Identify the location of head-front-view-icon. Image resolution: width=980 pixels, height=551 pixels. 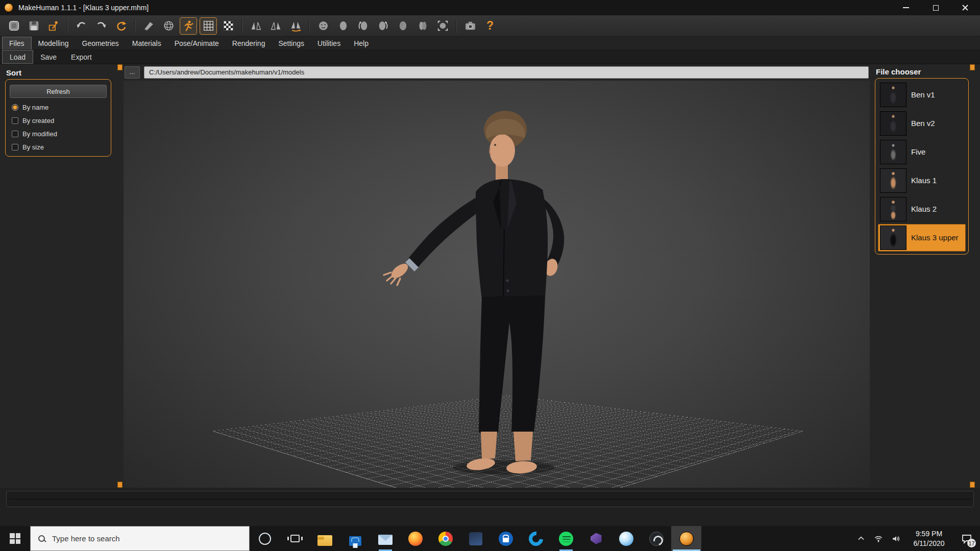
(343, 26).